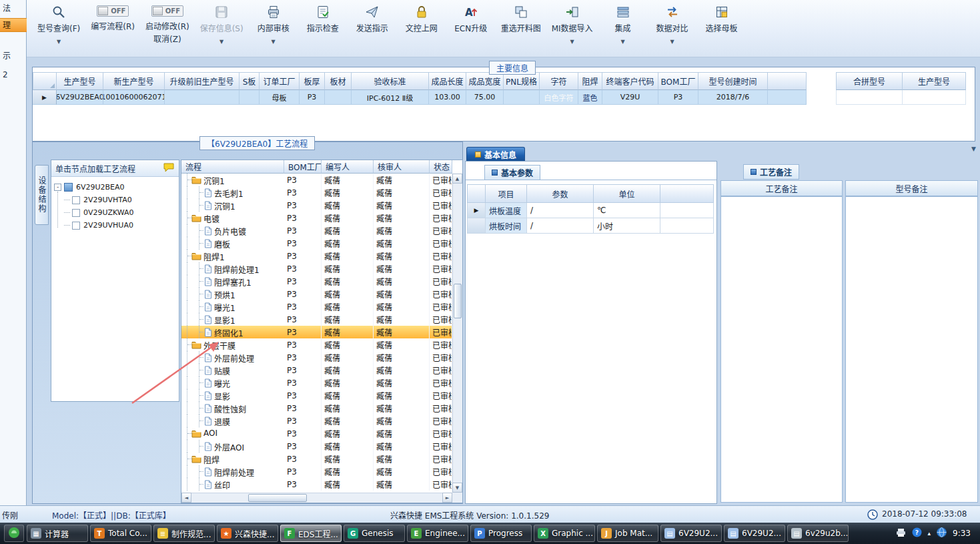 This screenshot has height=544, width=980. I want to click on process-column-header: 状态, so click(441, 167).